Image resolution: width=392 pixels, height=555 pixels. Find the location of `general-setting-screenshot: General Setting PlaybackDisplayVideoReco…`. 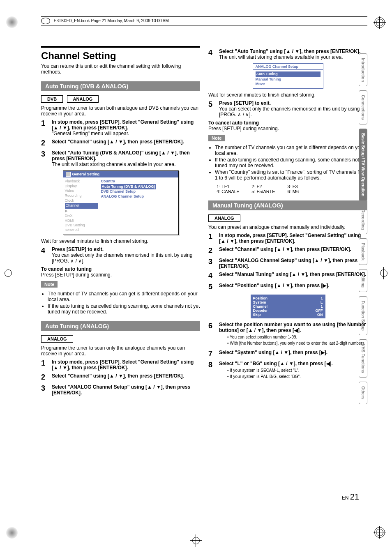

general-setting-screenshot: General Setting PlaybackDisplayVideoReco… is located at coordinates (121, 203).